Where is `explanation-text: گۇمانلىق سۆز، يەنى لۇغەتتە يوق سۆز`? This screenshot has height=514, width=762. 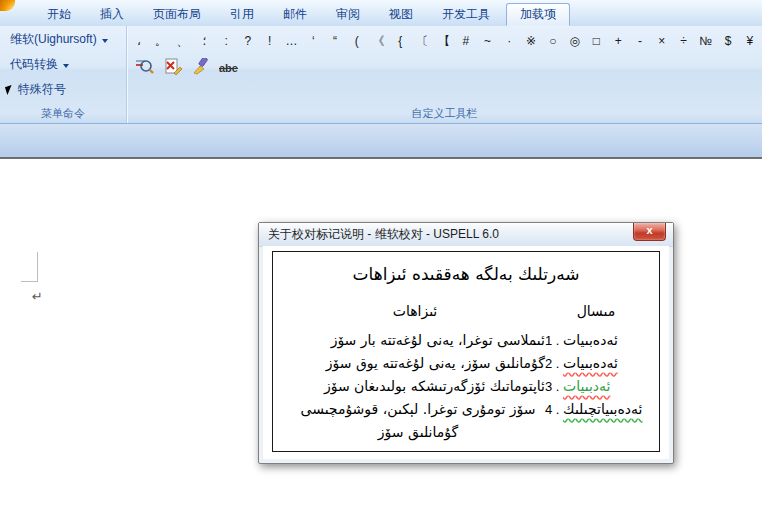
explanation-text: گۇمانلىق سۆز، يەنى لۇغەتتە يوق سۆز is located at coordinates (415, 364).